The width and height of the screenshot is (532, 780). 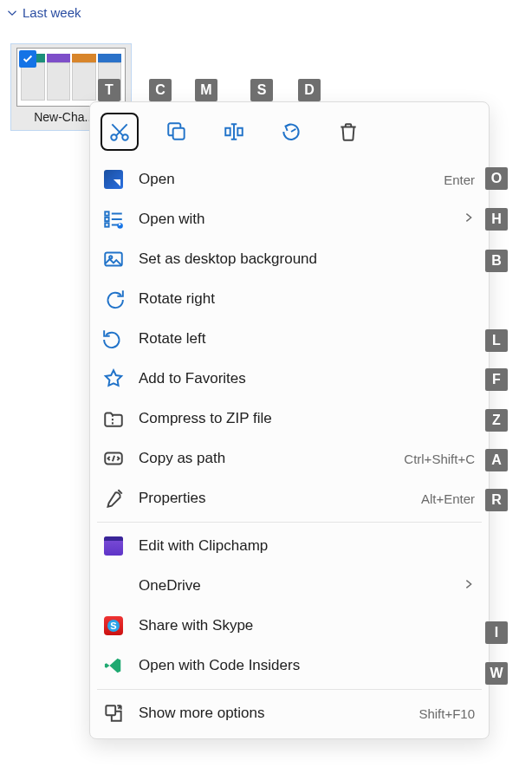 What do you see at coordinates (114, 179) in the screenshot?
I see `open-icon` at bounding box center [114, 179].